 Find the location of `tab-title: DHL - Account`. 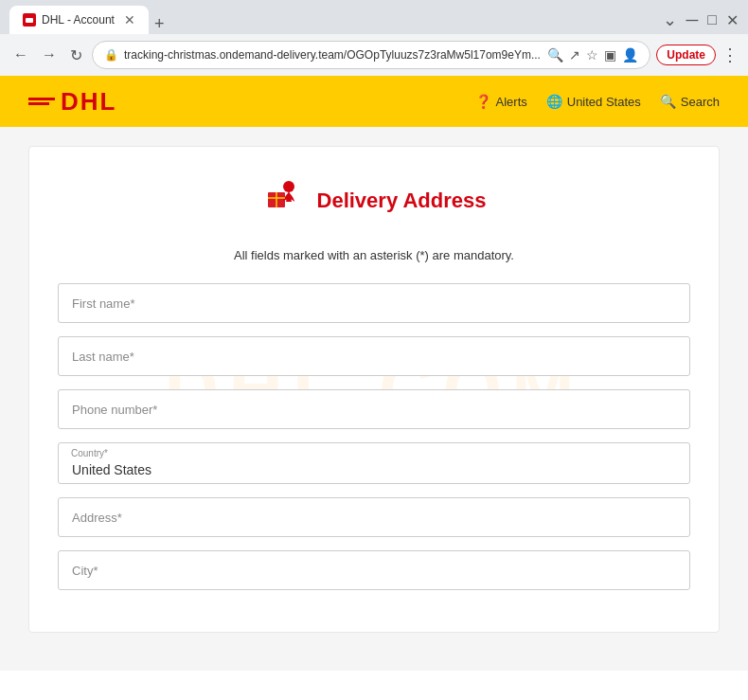

tab-title: DHL - Account is located at coordinates (78, 20).